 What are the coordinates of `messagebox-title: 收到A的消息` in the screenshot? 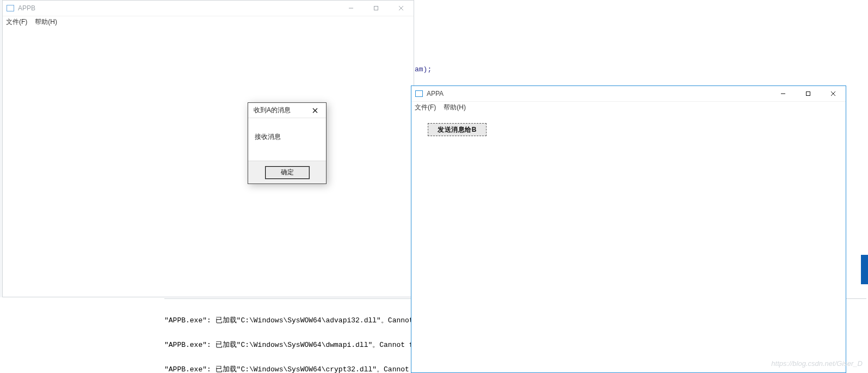 It's located at (272, 110).